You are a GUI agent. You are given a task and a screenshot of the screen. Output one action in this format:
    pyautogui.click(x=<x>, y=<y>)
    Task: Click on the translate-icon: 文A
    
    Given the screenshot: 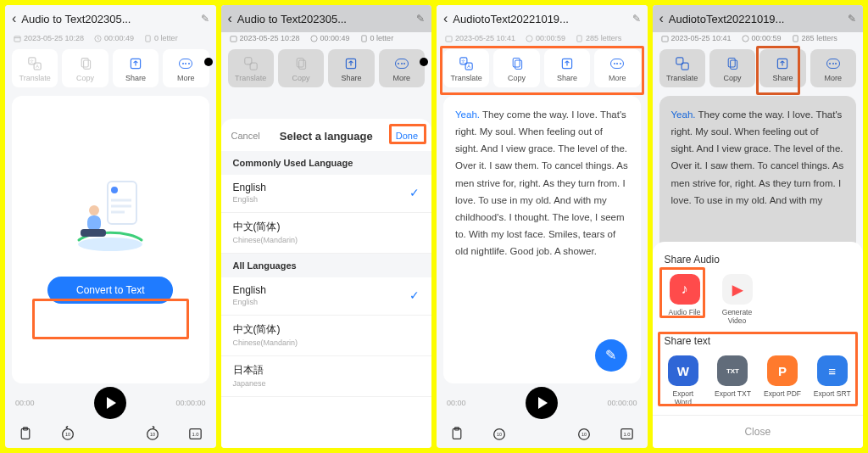 What is the action you would take?
    pyautogui.click(x=35, y=64)
    